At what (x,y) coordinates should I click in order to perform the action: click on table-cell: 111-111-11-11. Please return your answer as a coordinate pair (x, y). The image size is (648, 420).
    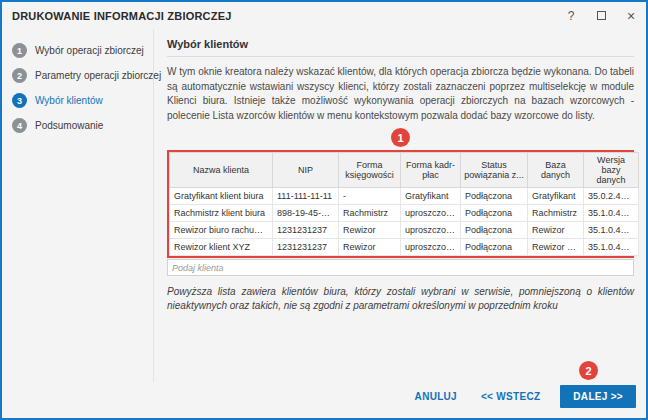
    Looking at the image, I should click on (306, 196).